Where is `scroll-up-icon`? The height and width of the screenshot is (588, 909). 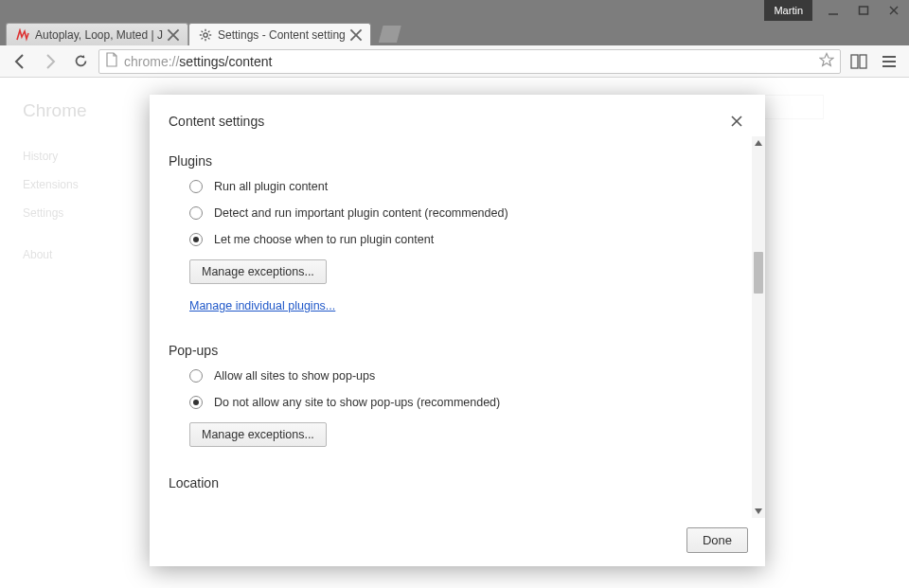
scroll-up-icon is located at coordinates (758, 143).